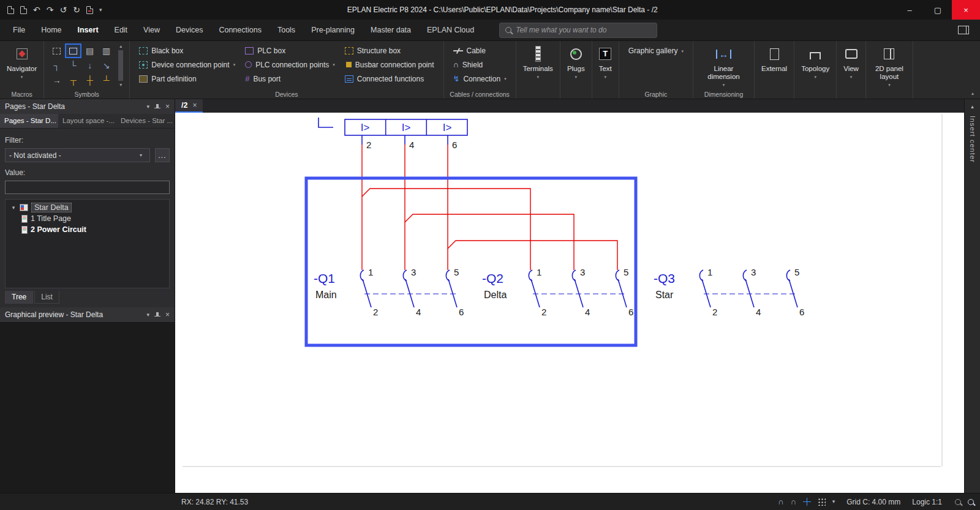  What do you see at coordinates (807, 502) in the screenshot?
I see `crosshair-icon` at bounding box center [807, 502].